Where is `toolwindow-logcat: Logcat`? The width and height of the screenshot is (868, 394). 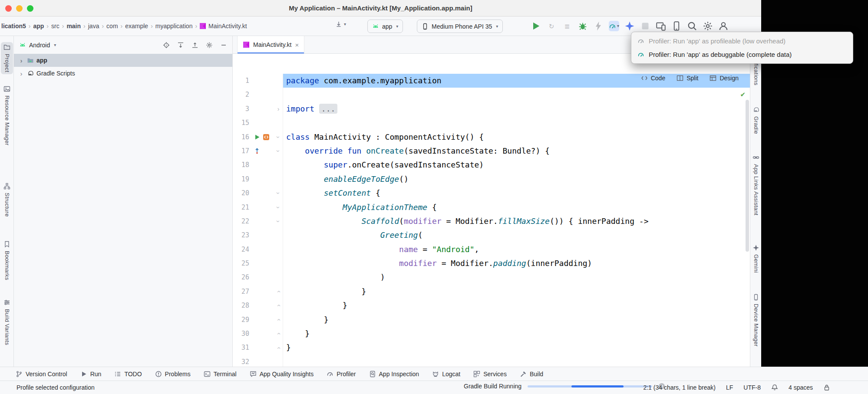
toolwindow-logcat: Logcat is located at coordinates (446, 374).